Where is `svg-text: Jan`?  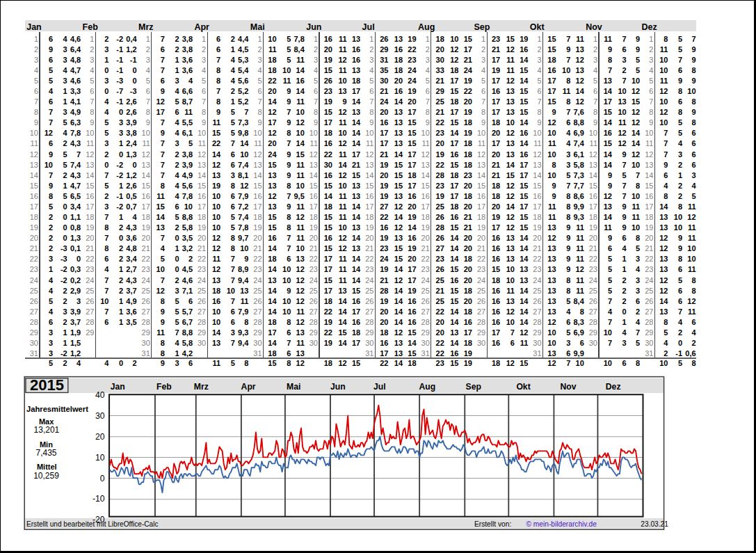 svg-text: Jan is located at coordinates (118, 387).